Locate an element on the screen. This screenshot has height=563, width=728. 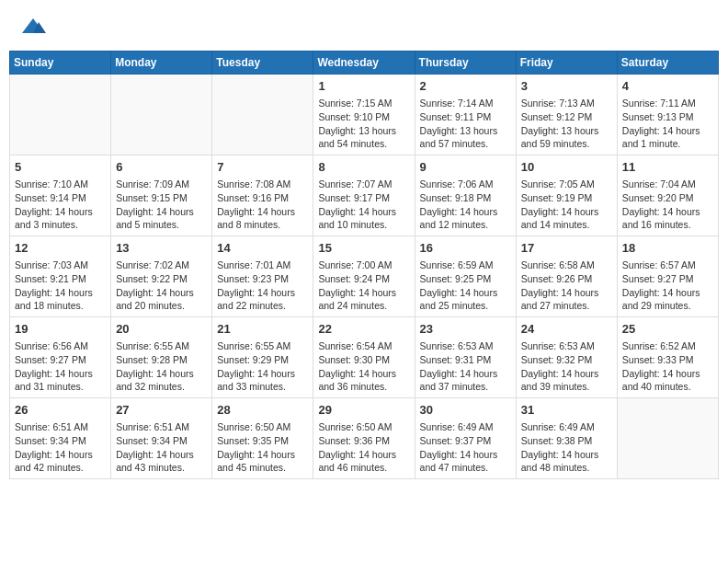
day-number: 3 is located at coordinates (566, 86).